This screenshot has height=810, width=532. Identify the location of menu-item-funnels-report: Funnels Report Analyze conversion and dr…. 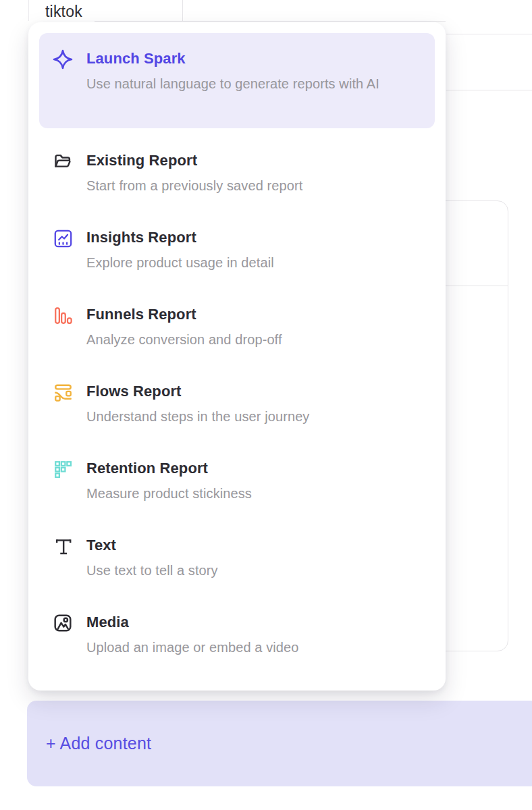
(237, 327).